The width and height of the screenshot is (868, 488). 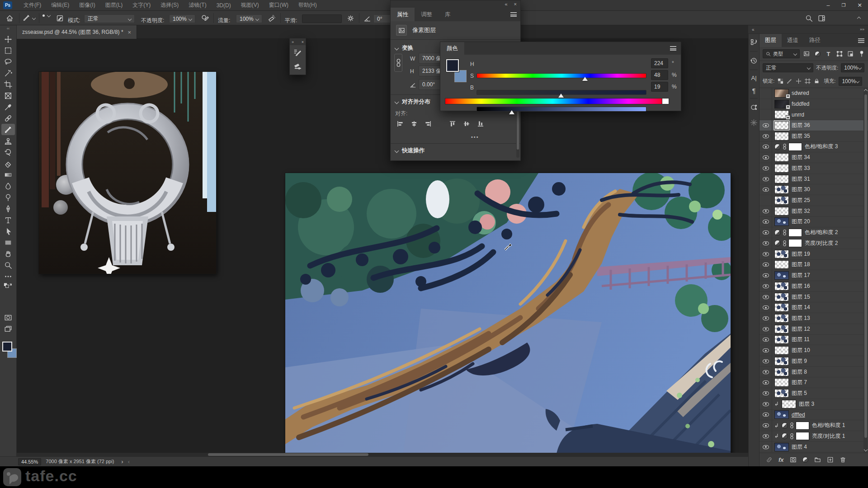 What do you see at coordinates (453, 66) in the screenshot?
I see `foreground-swatch` at bounding box center [453, 66].